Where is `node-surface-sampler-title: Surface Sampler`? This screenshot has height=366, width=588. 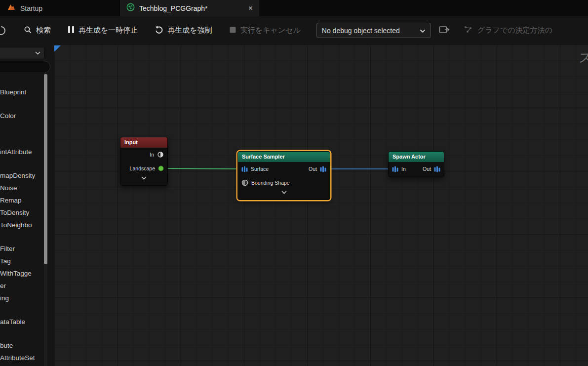
node-surface-sampler-title: Surface Sampler is located at coordinates (284, 157).